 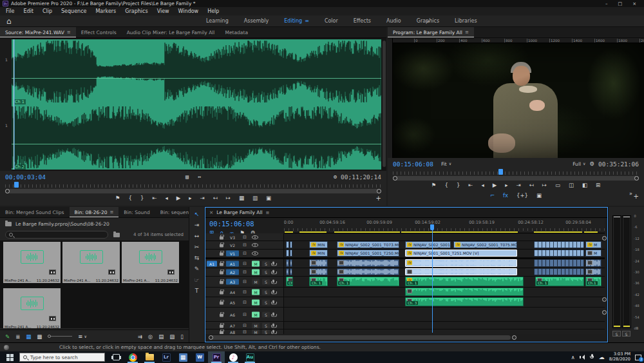 What do you see at coordinates (428, 245) in the screenshot?
I see `video-clip: fxNINJAV_S002_S001` at bounding box center [428, 245].